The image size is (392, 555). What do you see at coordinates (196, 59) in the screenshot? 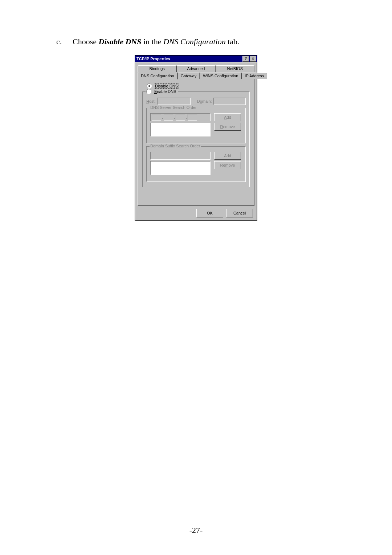
I see `dialog-titlebar: TCP/IP Properties ? ×` at bounding box center [196, 59].